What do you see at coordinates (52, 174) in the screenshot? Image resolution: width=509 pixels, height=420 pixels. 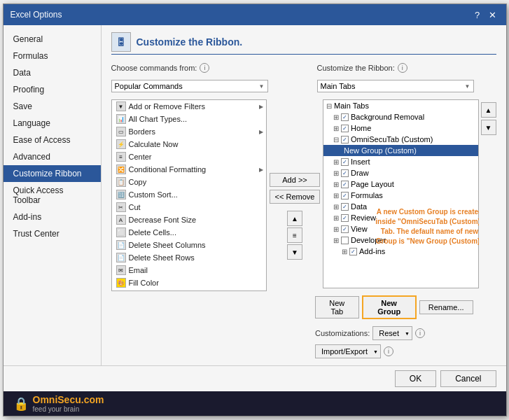 I see `sidebar-item-customize-ribbon: Customize Ribbon` at bounding box center [52, 174].